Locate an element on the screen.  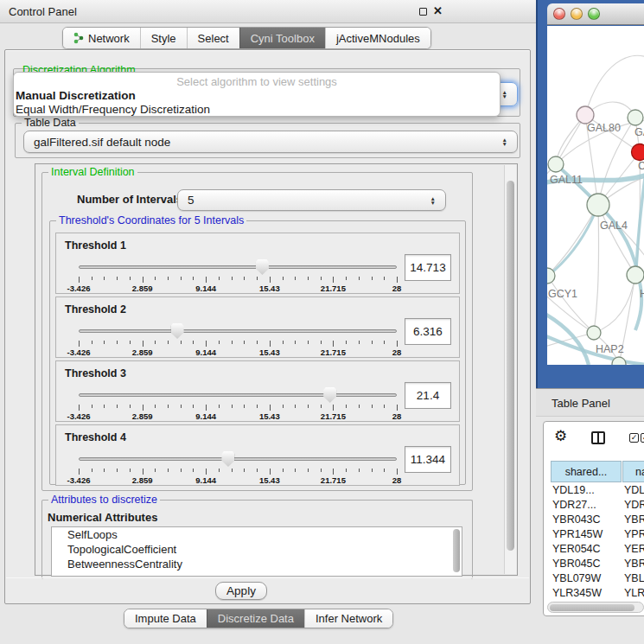
network-node-hap2 is located at coordinates (594, 333).